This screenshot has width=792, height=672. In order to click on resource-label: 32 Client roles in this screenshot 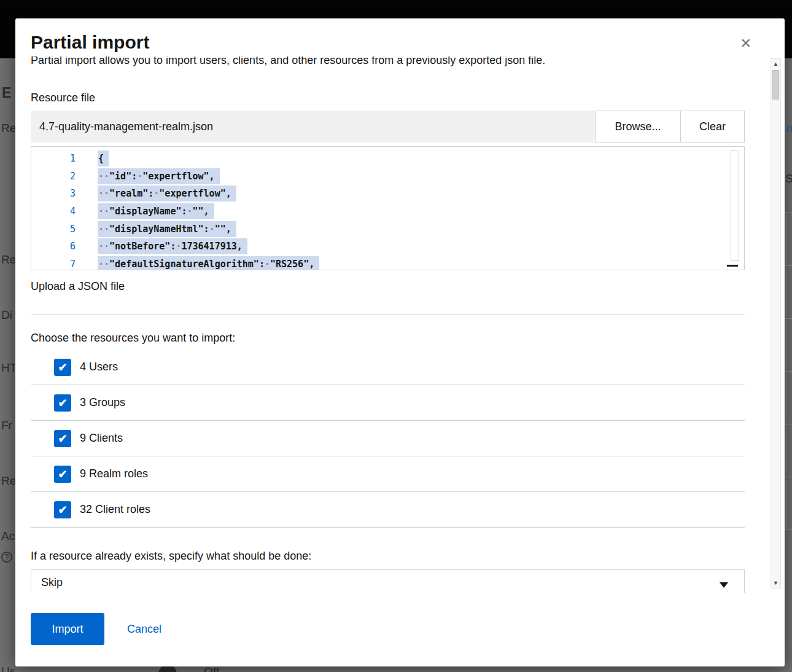, I will do `click(115, 510)`.